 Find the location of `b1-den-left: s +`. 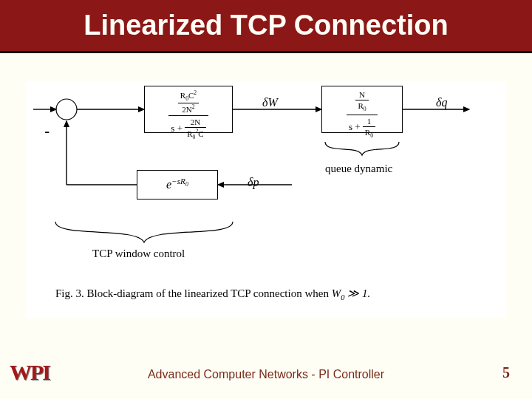

b1-den-left: s + is located at coordinates (177, 129).